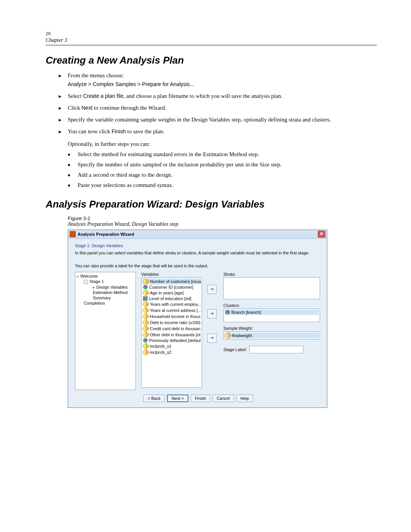 The height and width of the screenshot is (532, 411). What do you see at coordinates (172, 346) in the screenshot?
I see `variable-item: inclprob_s1` at bounding box center [172, 346].